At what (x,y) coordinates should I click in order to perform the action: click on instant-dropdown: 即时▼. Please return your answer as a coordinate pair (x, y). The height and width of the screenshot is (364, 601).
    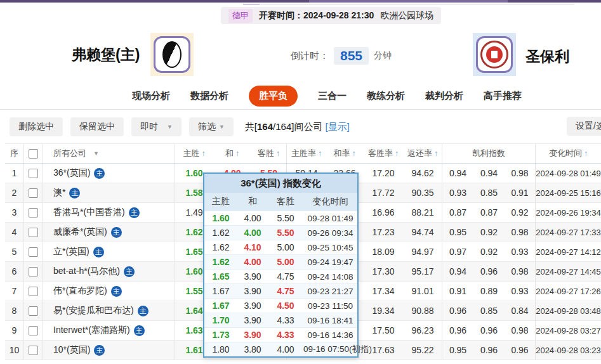
    Looking at the image, I should click on (156, 127).